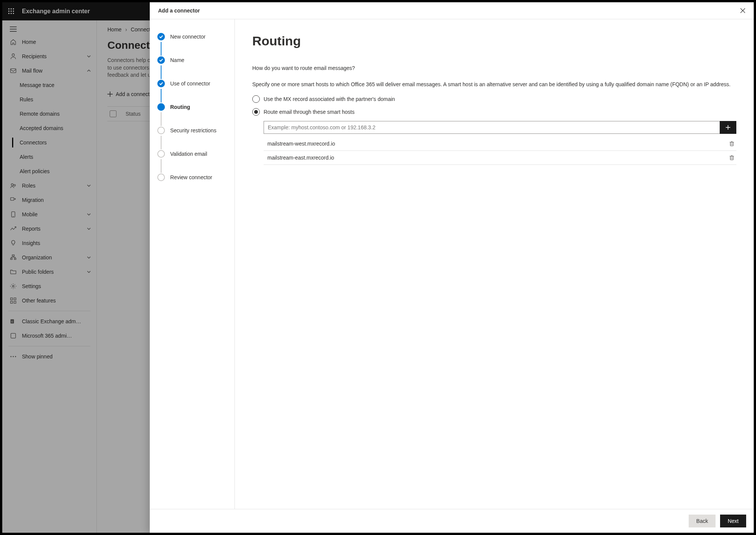 This screenshot has width=756, height=535. I want to click on step-label: Security restrictions, so click(193, 130).